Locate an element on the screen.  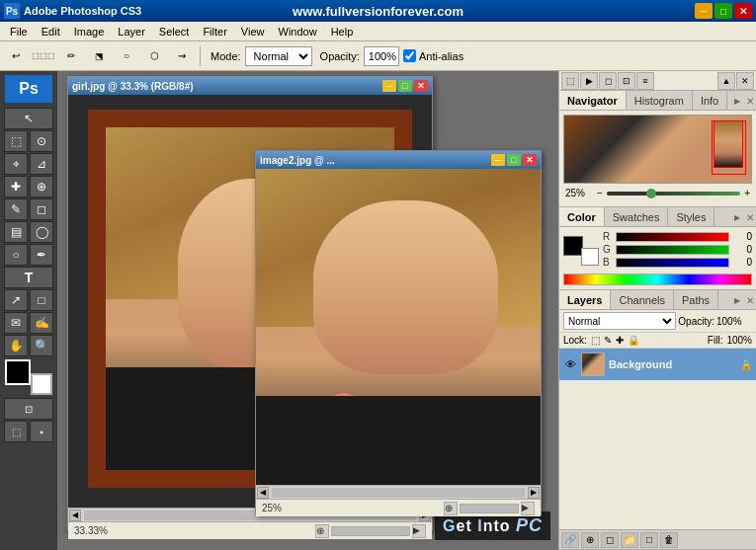
tool-lasso: ⊙ is located at coordinates (42, 141).